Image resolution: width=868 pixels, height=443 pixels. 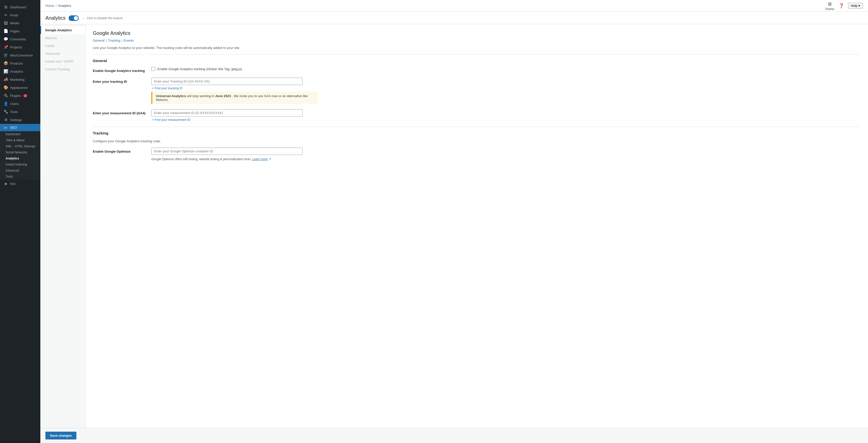 What do you see at coordinates (6, 39) in the screenshot?
I see `comments-icon: 💬` at bounding box center [6, 39].